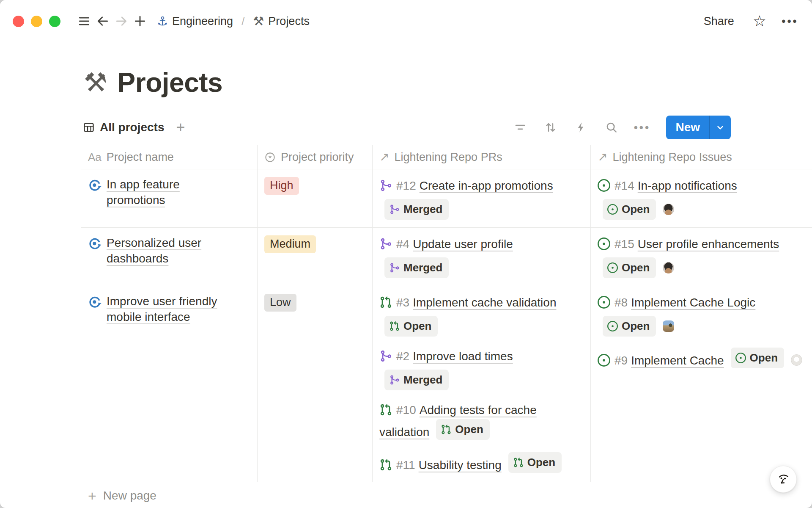 Image resolution: width=812 pixels, height=508 pixels. What do you see at coordinates (290, 244) in the screenshot?
I see `priority-tag-medium: Medium` at bounding box center [290, 244].